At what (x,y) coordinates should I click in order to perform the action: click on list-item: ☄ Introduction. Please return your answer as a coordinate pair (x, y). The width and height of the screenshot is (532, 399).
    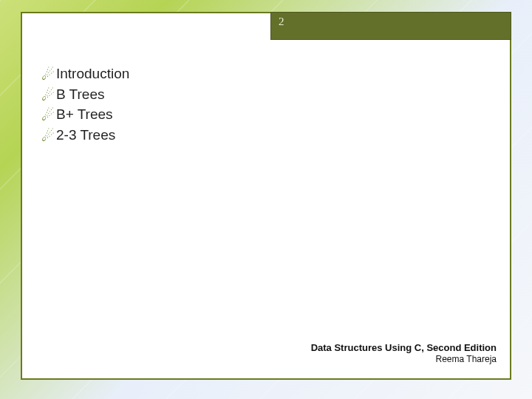
    Looking at the image, I should click on (266, 74).